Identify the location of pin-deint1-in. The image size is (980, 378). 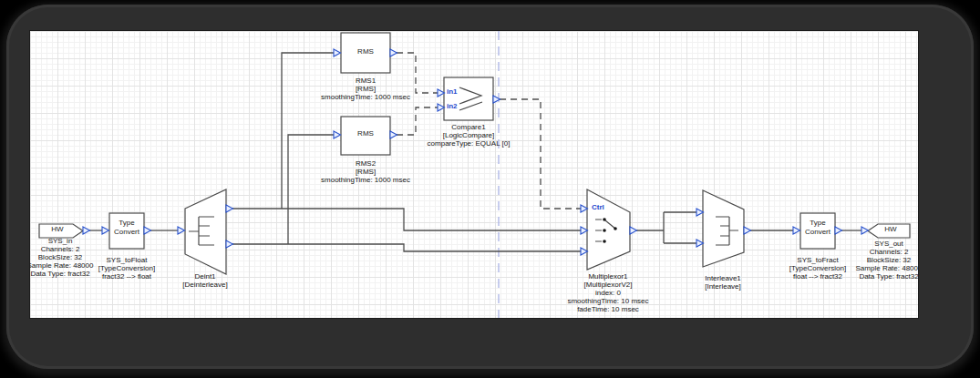
(181, 230).